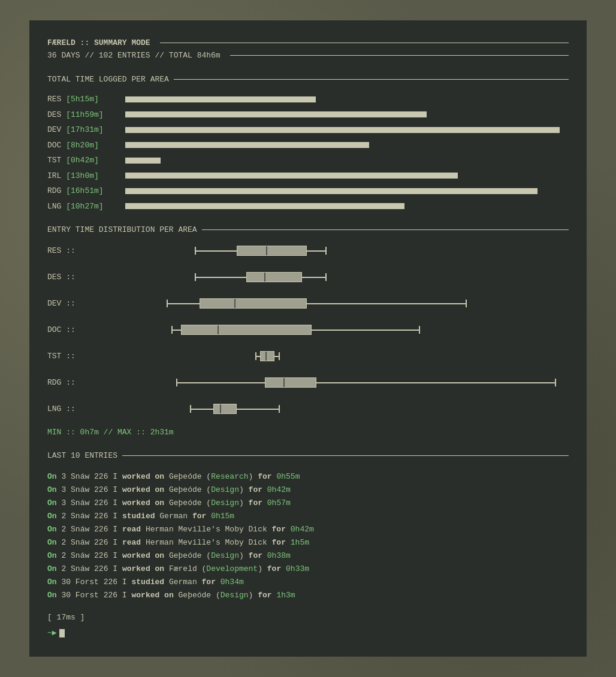 The image size is (616, 677). I want to click on box-plot-row: LNG ::, so click(308, 409).